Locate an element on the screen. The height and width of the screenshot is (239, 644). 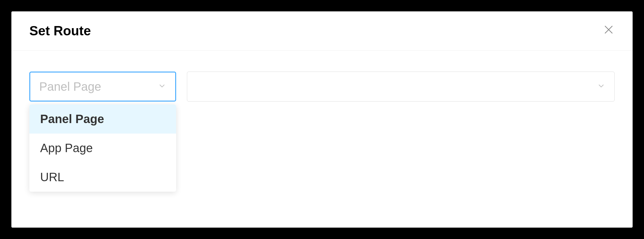
route-type-placeholder: Panel Page is located at coordinates (70, 87).